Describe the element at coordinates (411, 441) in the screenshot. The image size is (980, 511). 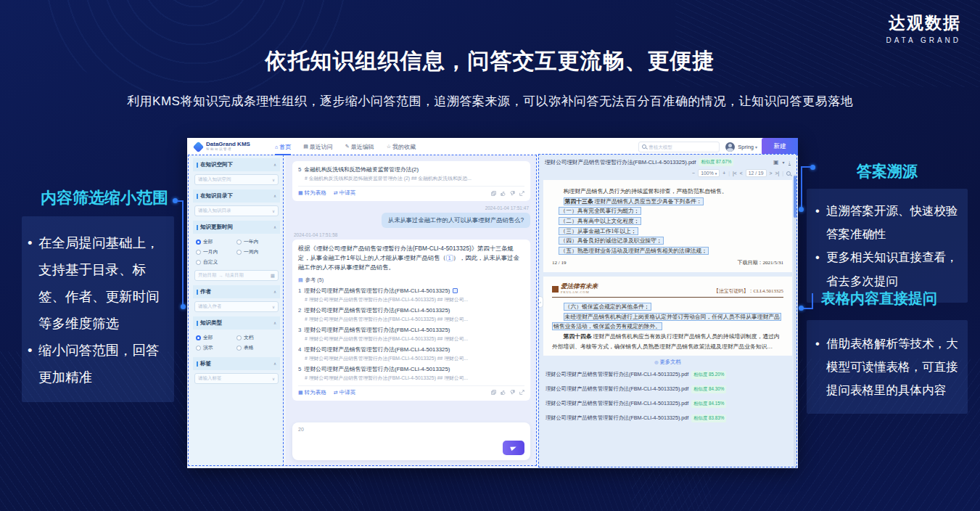
I see `chat-input: 20` at that location.